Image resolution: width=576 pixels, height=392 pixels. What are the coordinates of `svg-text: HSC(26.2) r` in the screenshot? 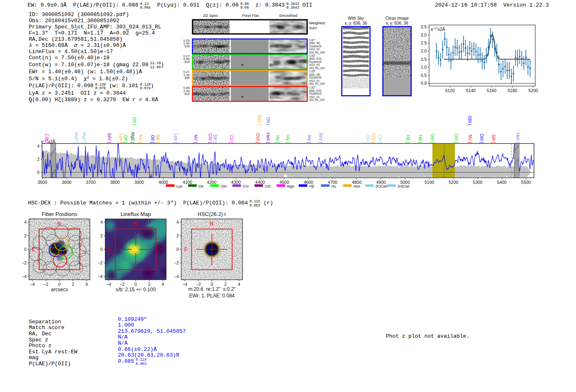 It's located at (212, 214).